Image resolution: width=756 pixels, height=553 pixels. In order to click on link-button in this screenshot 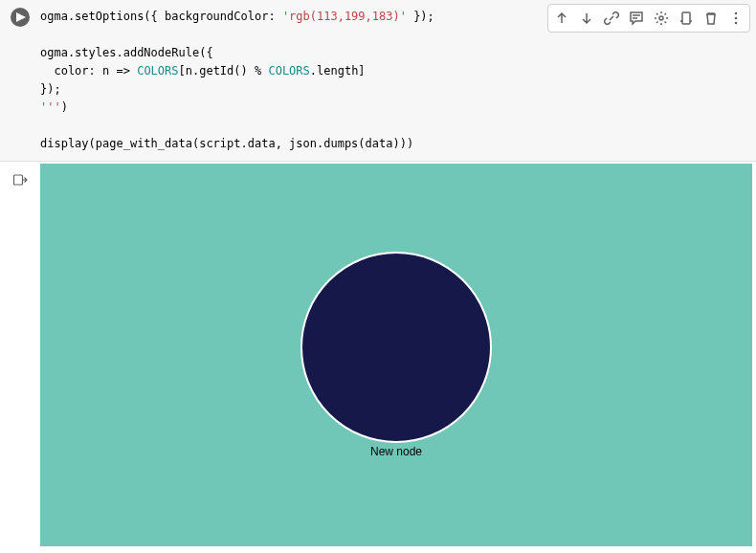, I will do `click(611, 18)`.